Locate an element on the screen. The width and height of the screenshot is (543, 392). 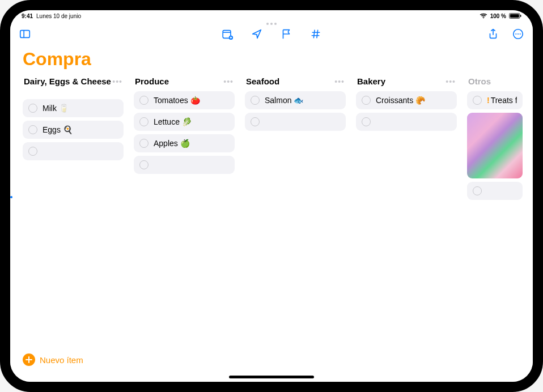
hashtag-button is located at coordinates (316, 34).